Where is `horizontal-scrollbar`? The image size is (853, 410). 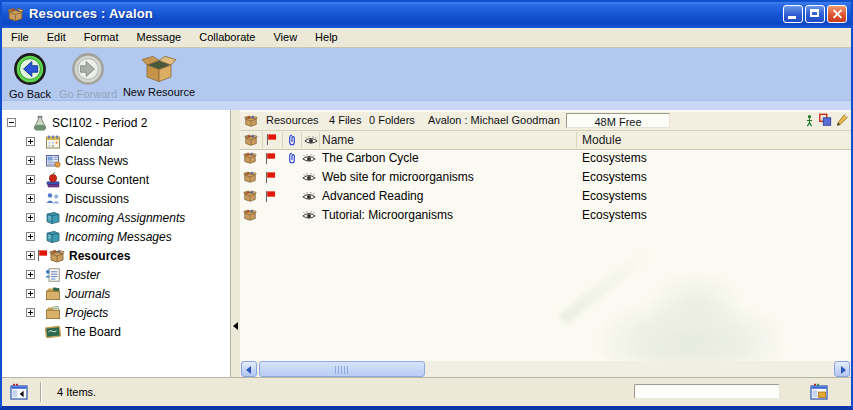
horizontal-scrollbar is located at coordinates (546, 369).